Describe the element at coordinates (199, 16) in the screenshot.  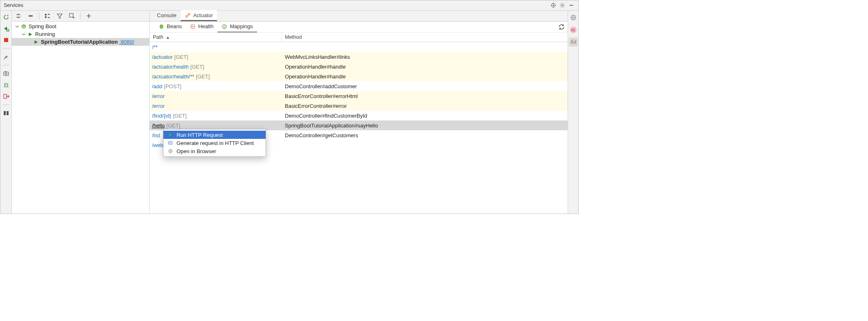
I see `tab-actuator: Actuator` at that location.